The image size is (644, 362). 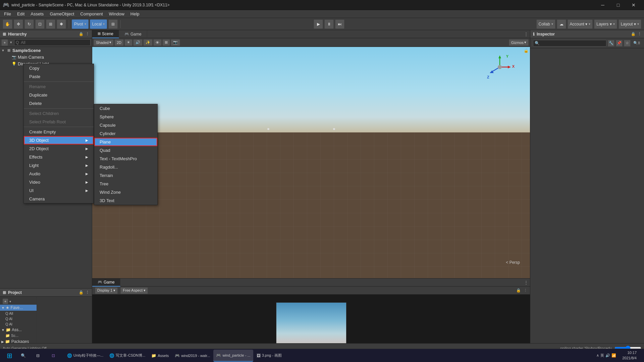 What do you see at coordinates (59, 149) in the screenshot?
I see `ctx-2d-object: 2D Object ▶` at bounding box center [59, 149].